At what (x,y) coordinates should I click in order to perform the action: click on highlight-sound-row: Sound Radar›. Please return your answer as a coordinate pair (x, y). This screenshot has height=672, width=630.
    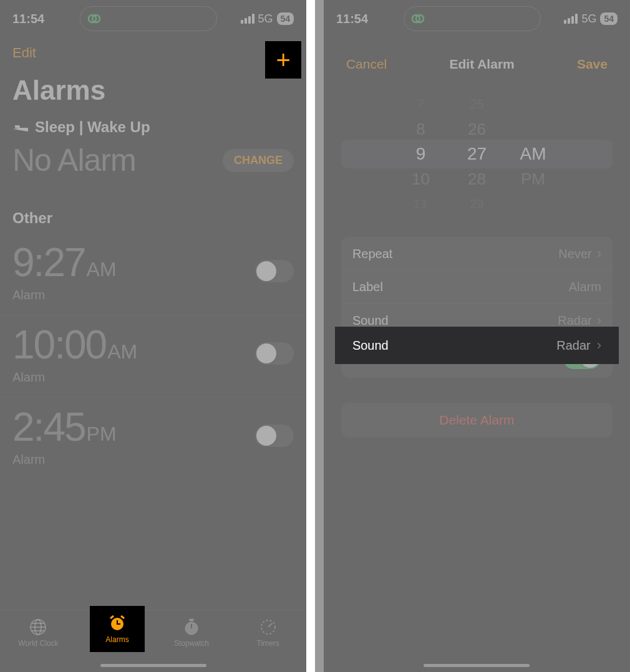
    Looking at the image, I should click on (477, 345).